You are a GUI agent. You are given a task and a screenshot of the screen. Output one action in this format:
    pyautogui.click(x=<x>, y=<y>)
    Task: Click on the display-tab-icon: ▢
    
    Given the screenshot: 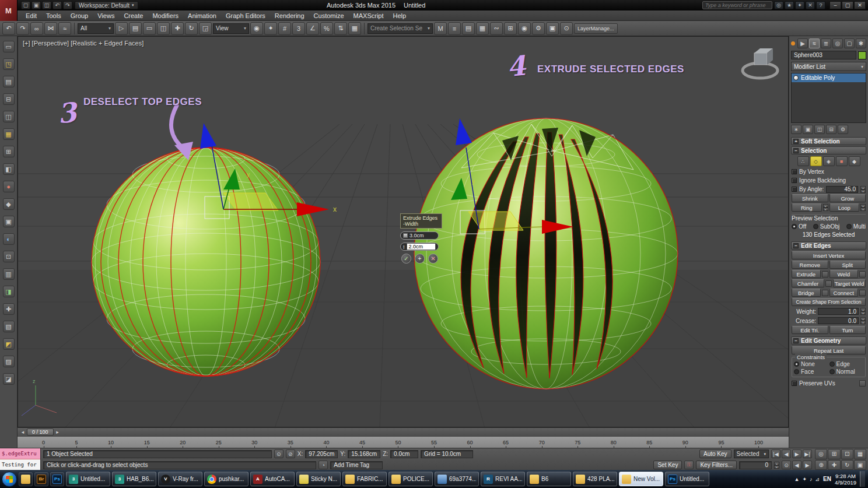 What is the action you would take?
    pyautogui.click(x=849, y=43)
    